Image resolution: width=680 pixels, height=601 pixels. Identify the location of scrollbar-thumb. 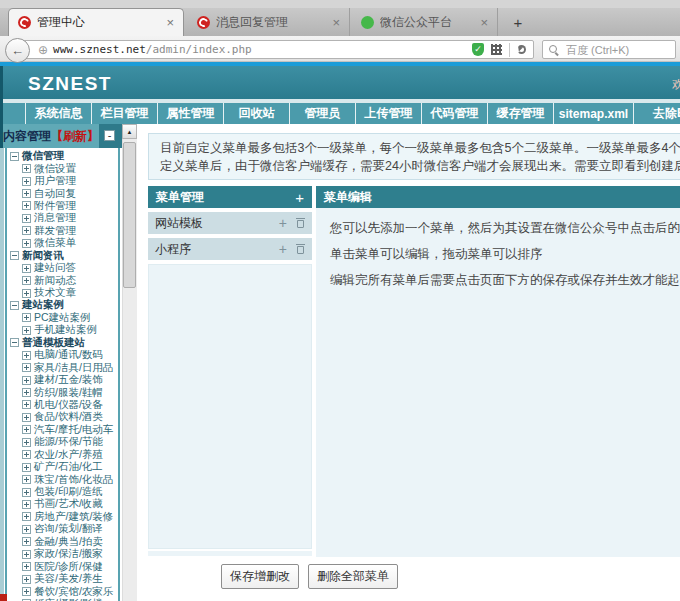
(130, 215).